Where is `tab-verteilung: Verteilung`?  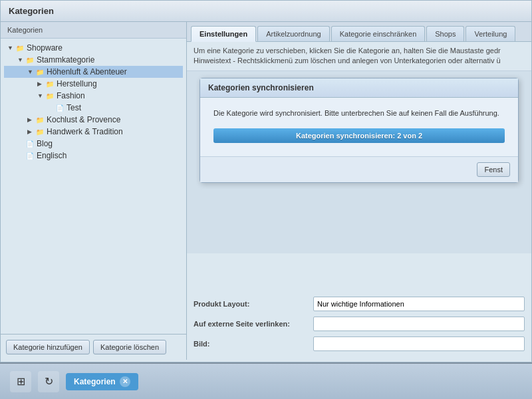 tab-verteilung: Verteilung is located at coordinates (491, 33).